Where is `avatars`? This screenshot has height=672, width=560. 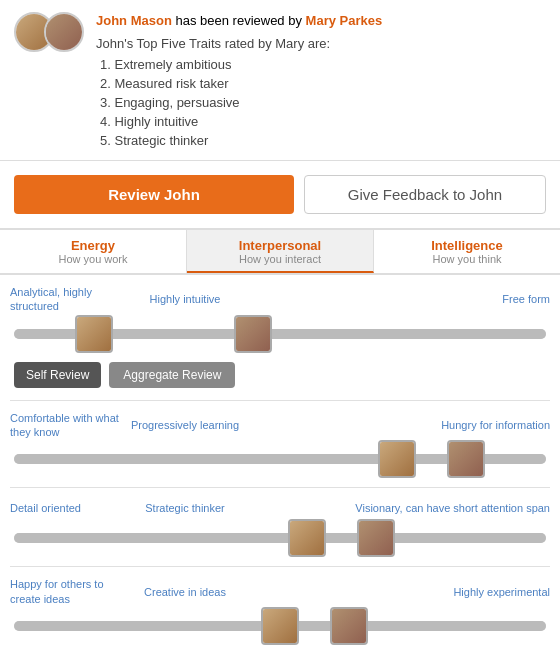
avatars is located at coordinates (49, 32).